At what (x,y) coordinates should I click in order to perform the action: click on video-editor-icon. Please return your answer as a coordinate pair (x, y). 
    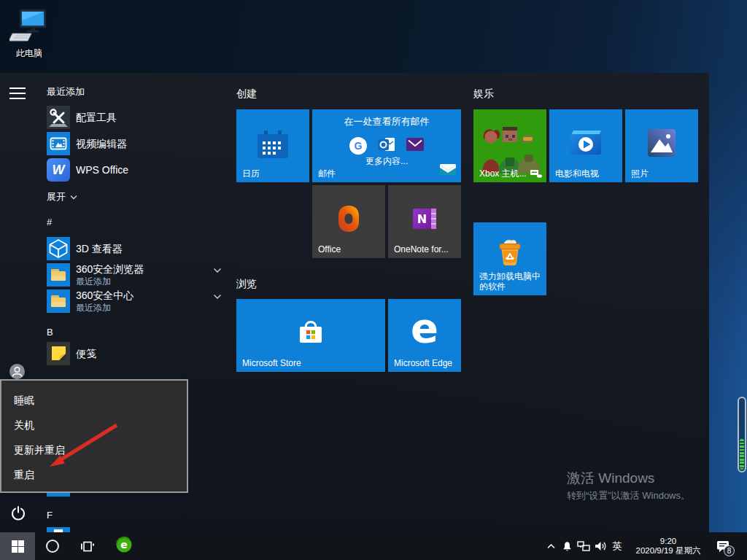
    Looking at the image, I should click on (58, 144).